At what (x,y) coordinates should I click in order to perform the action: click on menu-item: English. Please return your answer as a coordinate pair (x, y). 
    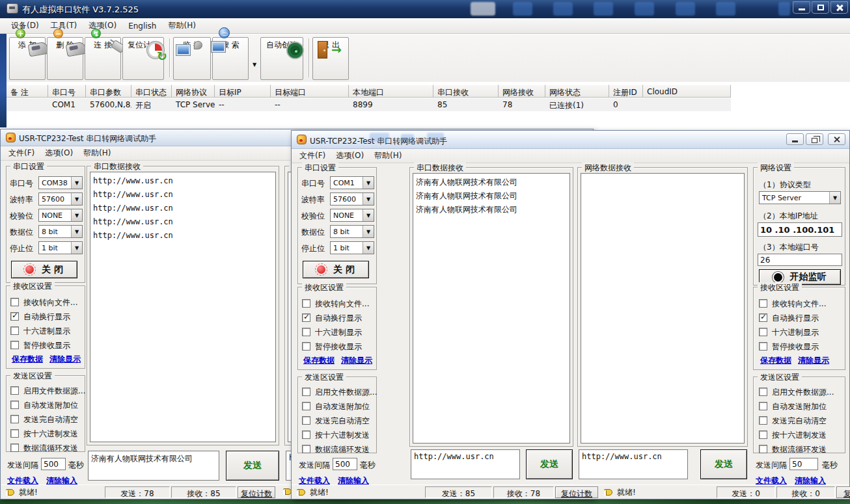
    Looking at the image, I should click on (142, 26).